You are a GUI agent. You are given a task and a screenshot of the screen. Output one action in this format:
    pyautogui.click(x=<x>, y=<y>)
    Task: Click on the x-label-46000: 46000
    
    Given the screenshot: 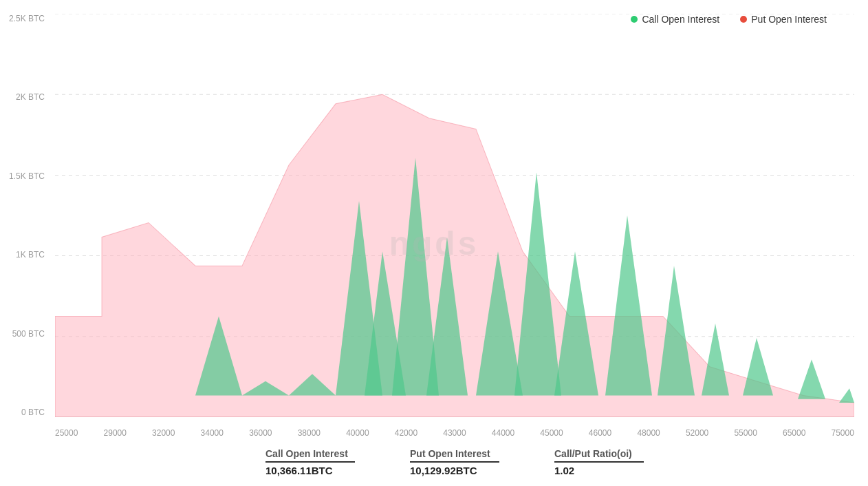 What is the action you would take?
    pyautogui.click(x=600, y=433)
    